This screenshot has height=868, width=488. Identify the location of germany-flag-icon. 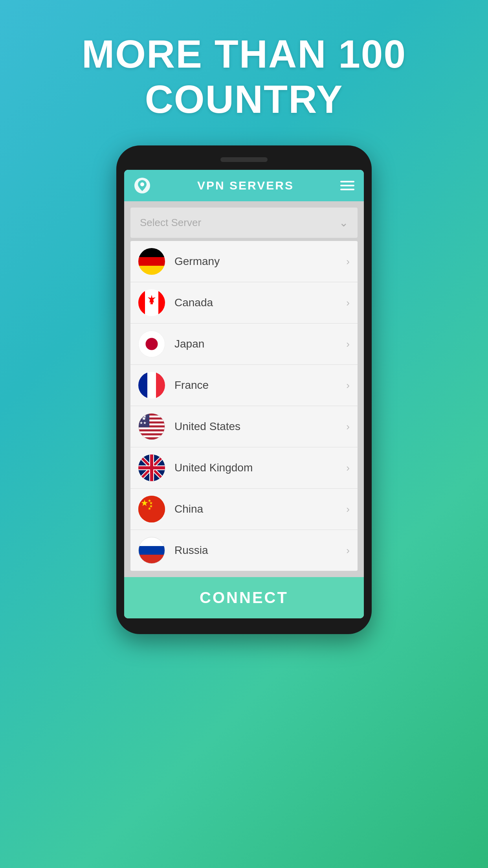
(152, 261).